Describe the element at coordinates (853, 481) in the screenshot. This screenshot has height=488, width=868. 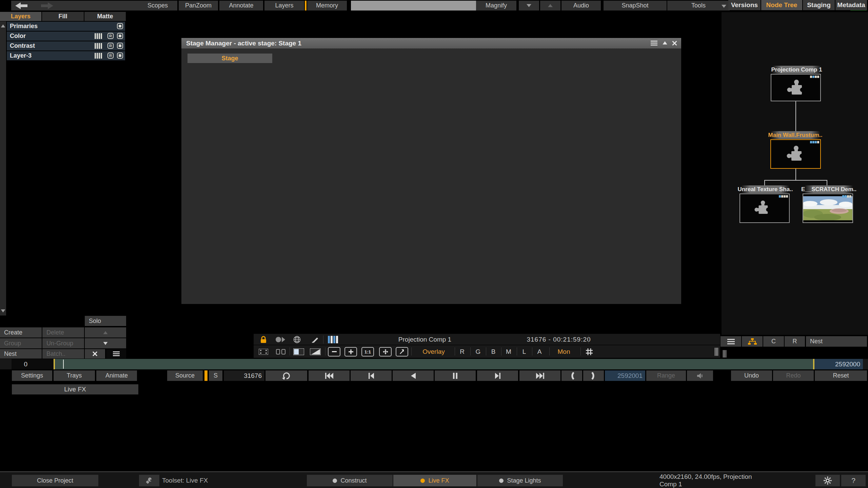
I see `help-button: ?` at that location.